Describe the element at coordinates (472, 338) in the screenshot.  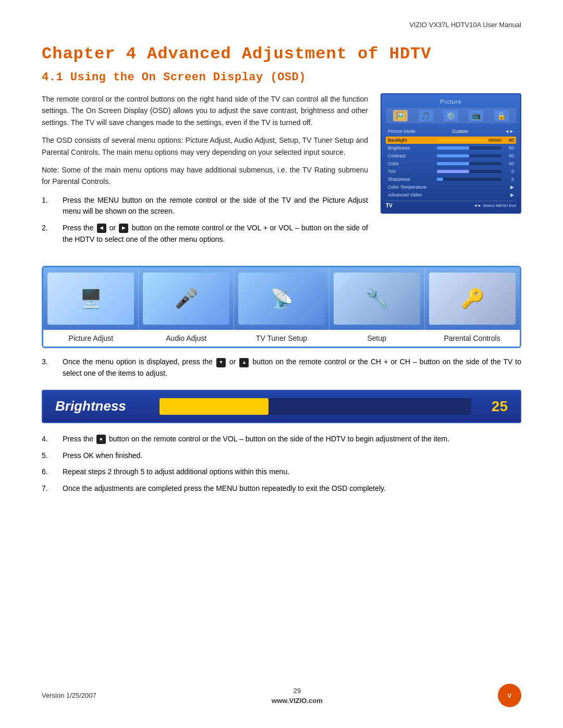
I see `menu-label-parental: Parental Controls` at that location.